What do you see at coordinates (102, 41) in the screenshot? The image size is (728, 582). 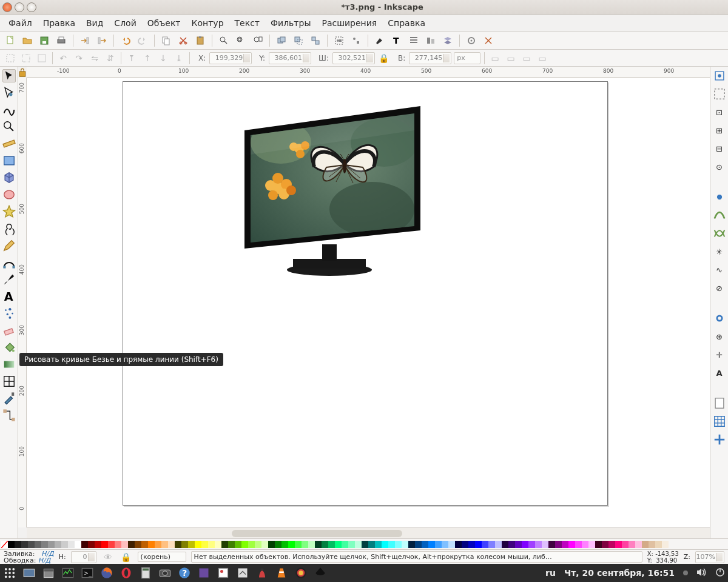 I see `export-icon` at bounding box center [102, 41].